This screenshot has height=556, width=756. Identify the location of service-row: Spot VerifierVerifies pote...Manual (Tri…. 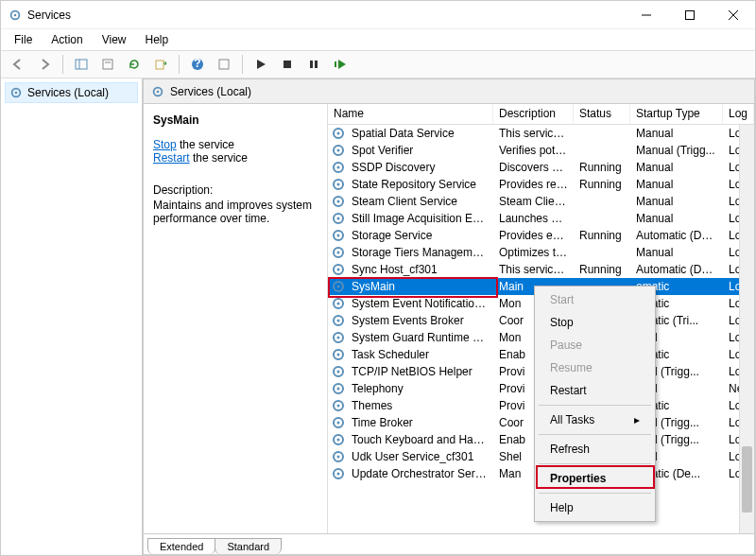
(541, 150).